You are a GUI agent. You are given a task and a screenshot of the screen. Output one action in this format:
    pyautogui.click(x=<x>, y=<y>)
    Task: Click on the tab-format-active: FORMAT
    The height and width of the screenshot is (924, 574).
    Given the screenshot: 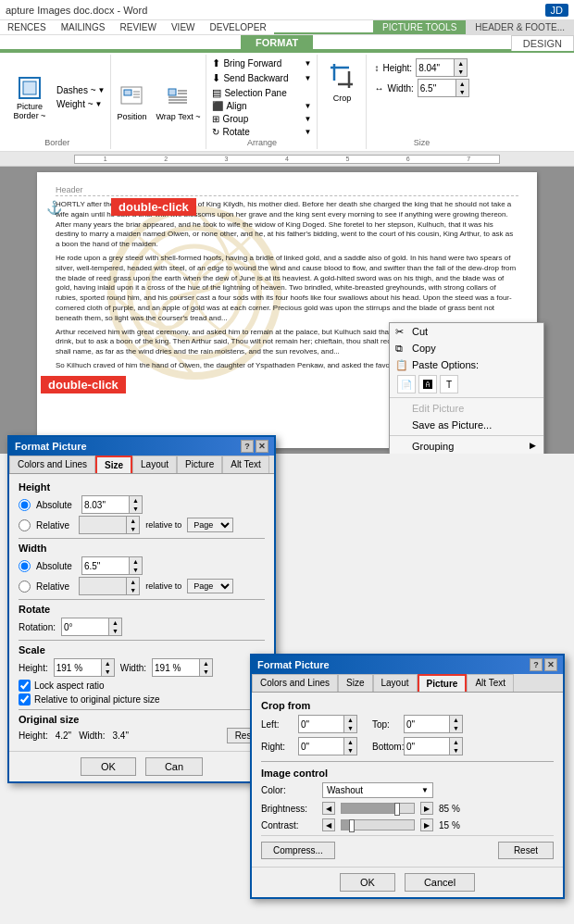 What is the action you would take?
    pyautogui.click(x=277, y=43)
    